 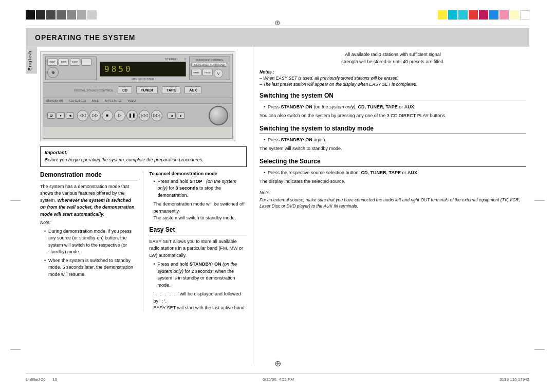 I want to click on incredible-surround: INCREDIBLE SURROUND, so click(x=209, y=65).